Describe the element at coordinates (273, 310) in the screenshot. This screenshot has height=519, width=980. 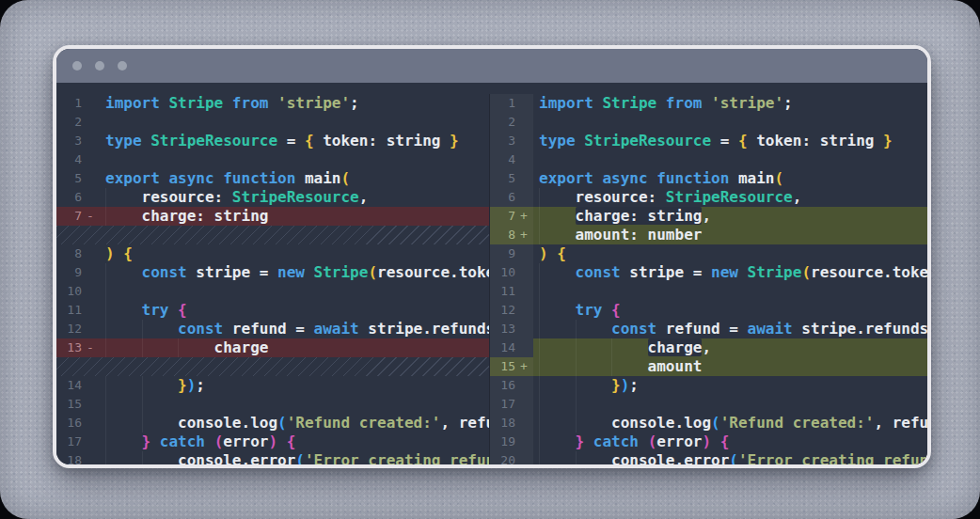
I see `code-line: 11 try {` at that location.